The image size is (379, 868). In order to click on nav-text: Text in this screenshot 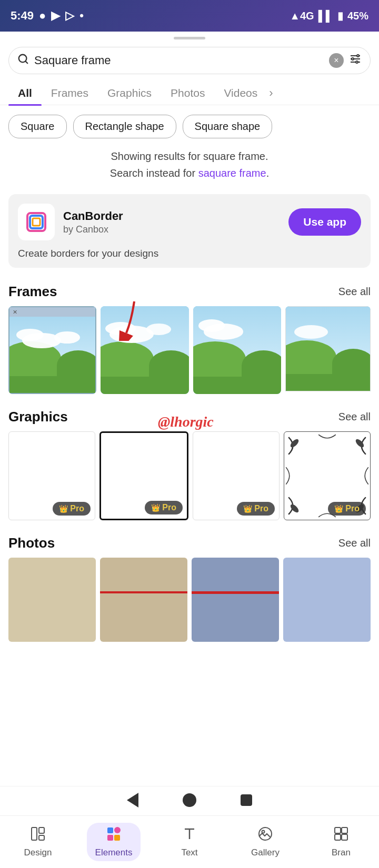, I will do `click(190, 842)`.